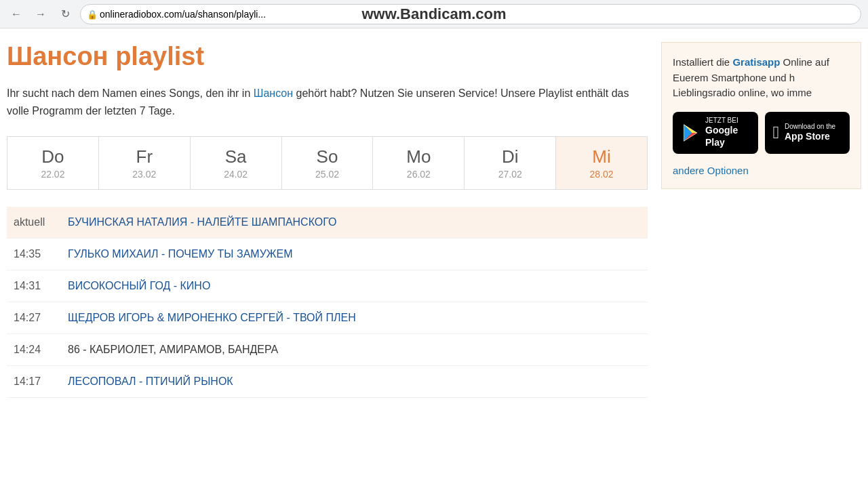 This screenshot has width=868, height=488. What do you see at coordinates (212, 318) in the screenshot?
I see `entry-title: ЩЕДРОВ ИГОРЬ & МИРОНЕНКО СЕРГЕЙ - ТВОЙ П…` at bounding box center [212, 318].